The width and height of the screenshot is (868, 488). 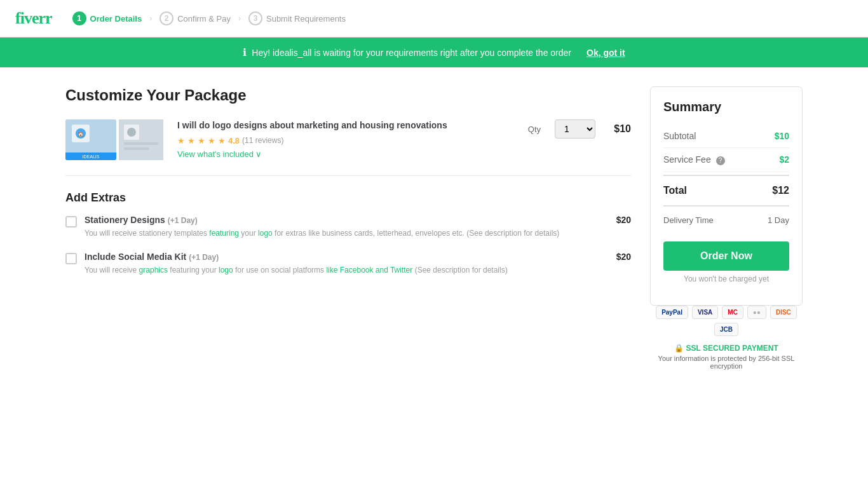 What do you see at coordinates (348, 141) in the screenshot?
I see `product-rating: ★ ★ ★ ★ ★ 4.8 (11 reviews)` at bounding box center [348, 141].